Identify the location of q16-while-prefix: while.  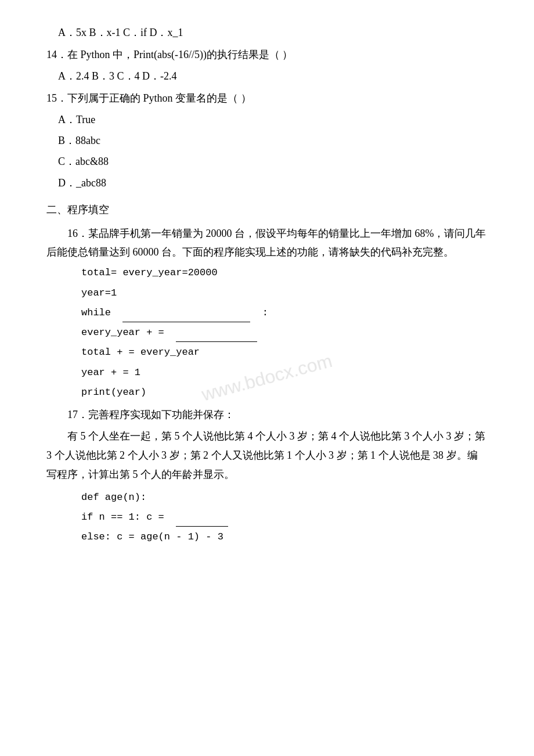
(96, 312).